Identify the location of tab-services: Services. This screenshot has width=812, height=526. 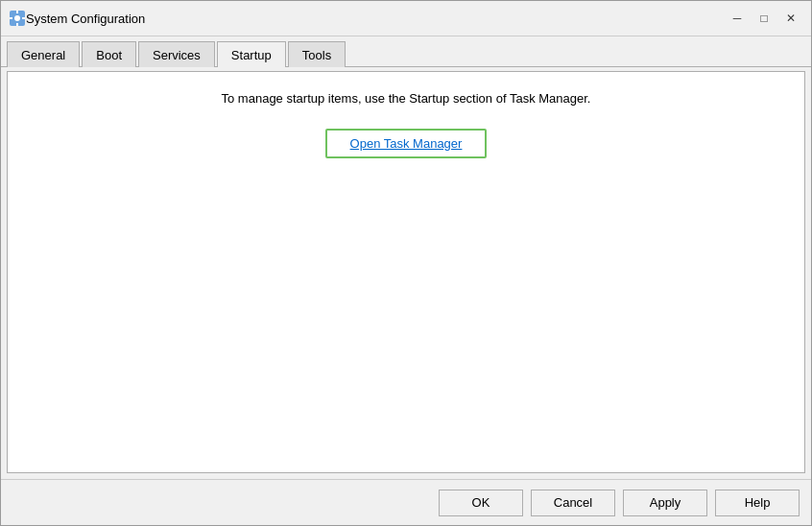
(177, 54).